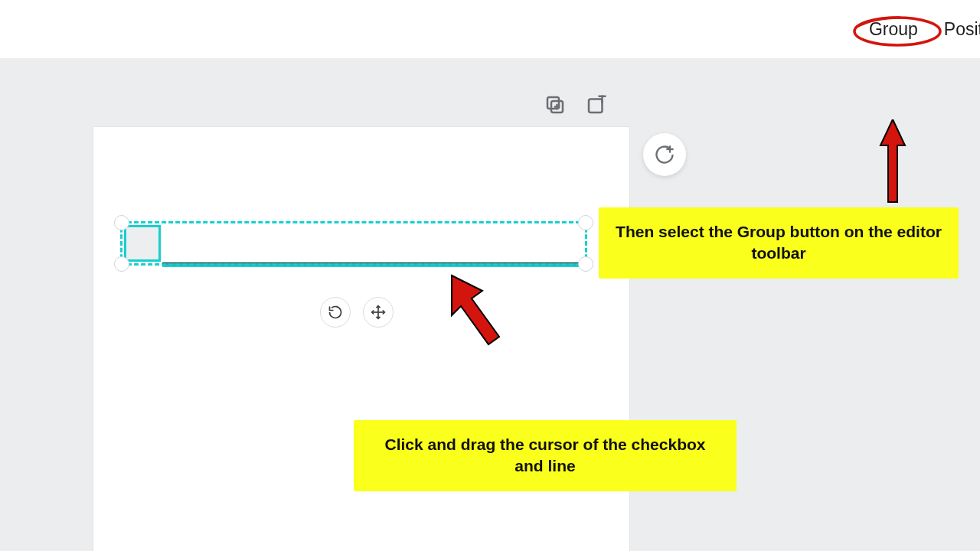 Image resolution: width=980 pixels, height=551 pixels. What do you see at coordinates (357, 312) in the screenshot?
I see `floating-controls` at bounding box center [357, 312].